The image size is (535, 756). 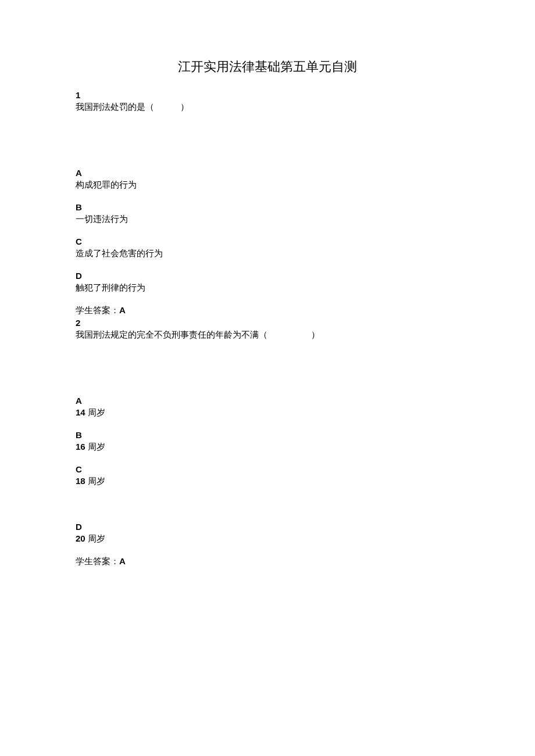 I want to click on option-text: 触犯了刑律的行为, so click(x=268, y=288).